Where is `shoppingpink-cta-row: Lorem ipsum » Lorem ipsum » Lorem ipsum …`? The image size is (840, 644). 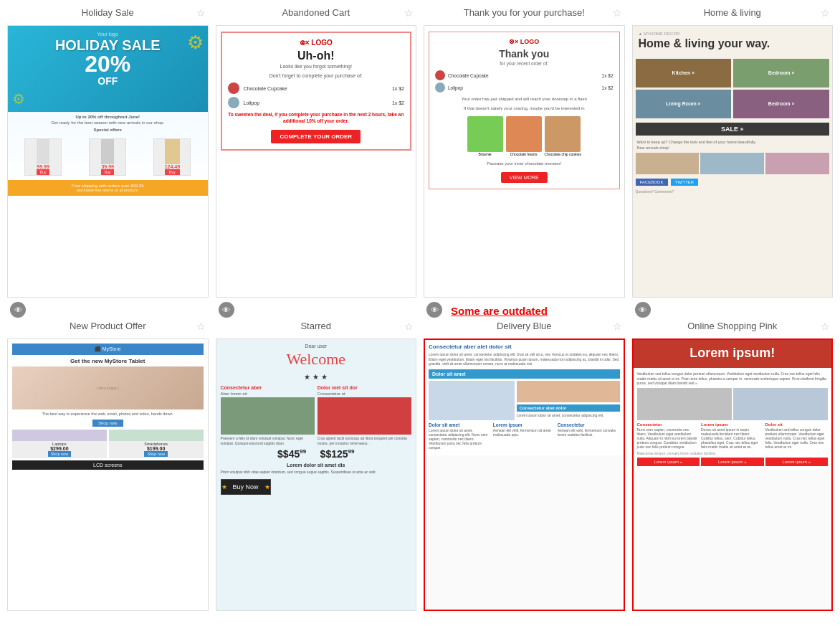
shoppingpink-cta-row: Lorem ipsum » Lorem ipsum » Lorem ipsum … is located at coordinates (732, 462).